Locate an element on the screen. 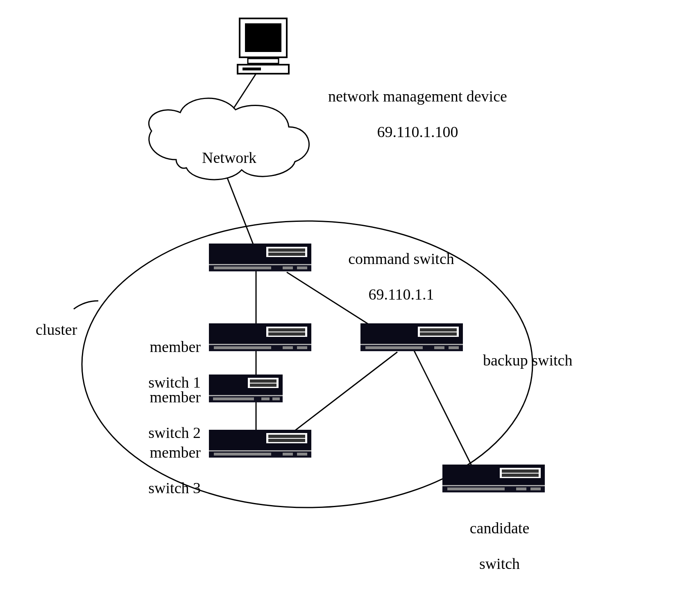 The height and width of the screenshot is (616, 689). cluster-label-pointer is located at coordinates (86, 305).